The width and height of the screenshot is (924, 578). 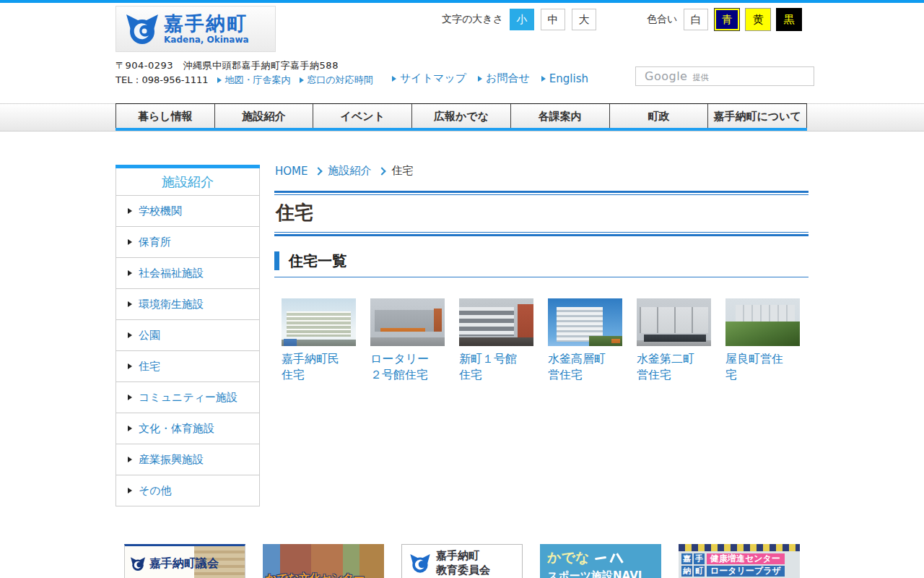 What do you see at coordinates (739, 561) in the screenshot?
I see `banner-health-center-rotary-plaza: 嘉 手 納 町 健康増進センター ロータリープラザ` at bounding box center [739, 561].